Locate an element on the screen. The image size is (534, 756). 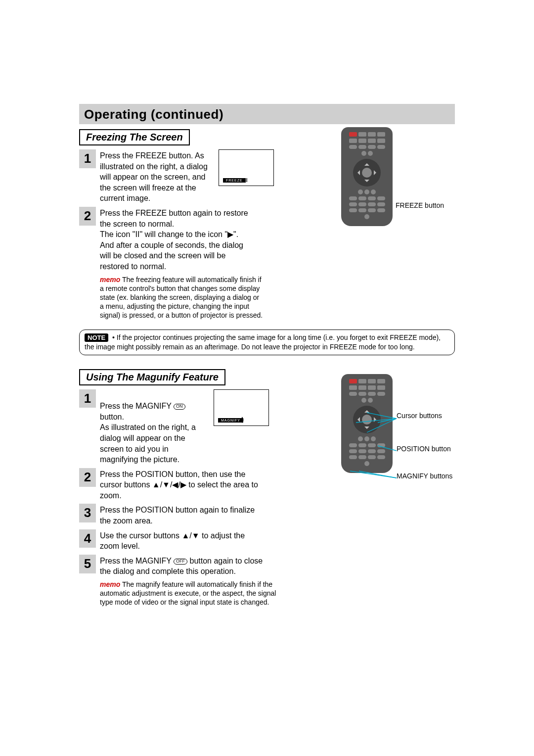
step-text: Press the POSITION button, then use the … is located at coordinates (181, 485).